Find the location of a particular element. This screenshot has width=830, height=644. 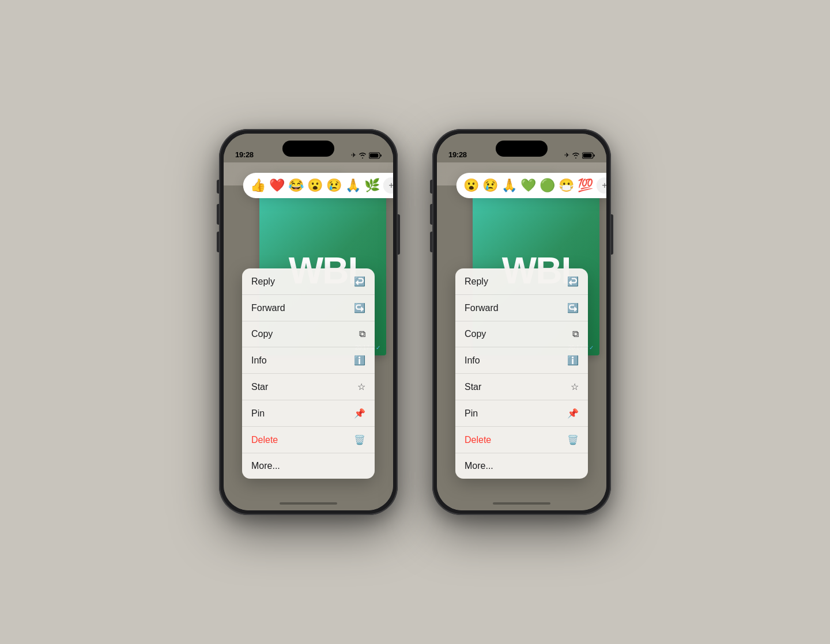

menu-pin-left: Pin 📌 is located at coordinates (308, 414).